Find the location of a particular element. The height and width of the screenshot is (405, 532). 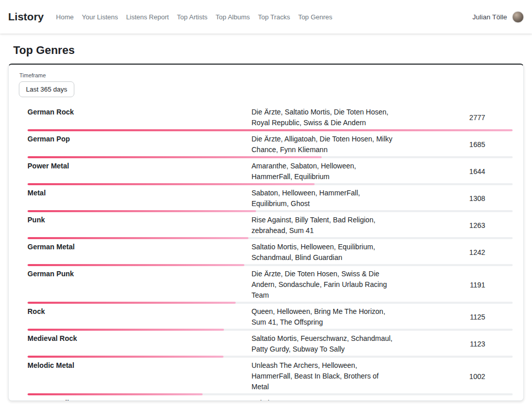

genre-artists: Die Ärzte, Die Toten Hosen, Swiss & Die … is located at coordinates (324, 285).